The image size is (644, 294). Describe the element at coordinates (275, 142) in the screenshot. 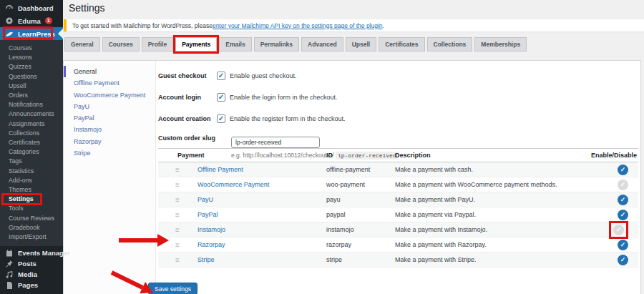

I see `custom-order-slug-input` at that location.